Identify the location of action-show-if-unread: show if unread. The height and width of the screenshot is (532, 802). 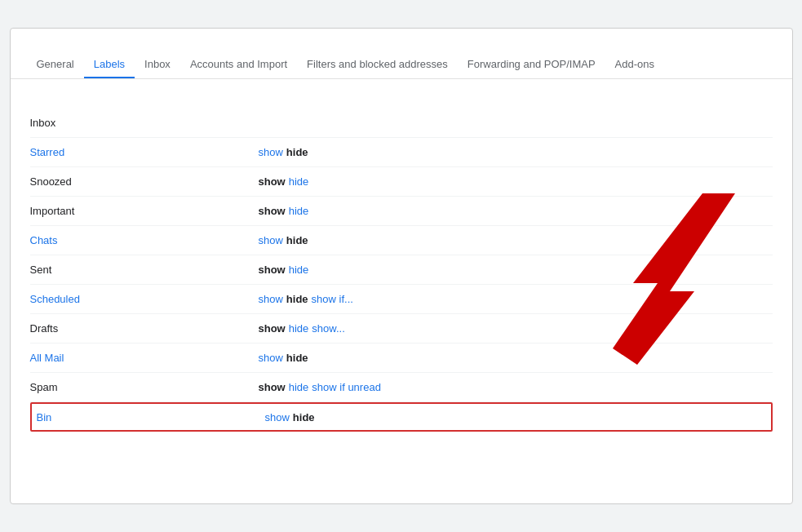
(346, 387).